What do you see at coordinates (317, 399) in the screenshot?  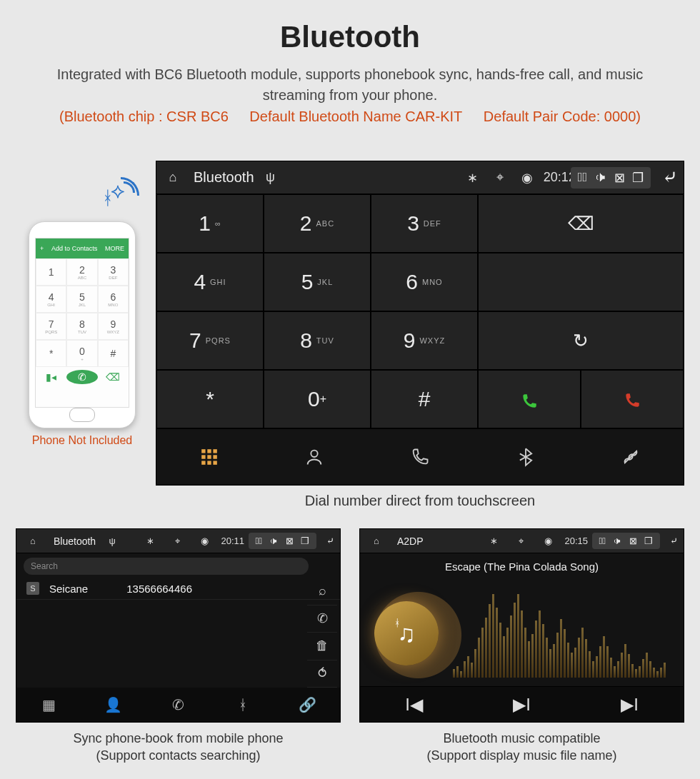 I see `key-0: 0+` at bounding box center [317, 399].